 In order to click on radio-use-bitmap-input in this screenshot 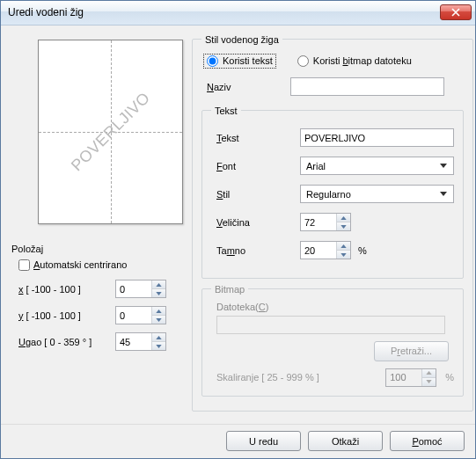, I will do `click(303, 62)`.